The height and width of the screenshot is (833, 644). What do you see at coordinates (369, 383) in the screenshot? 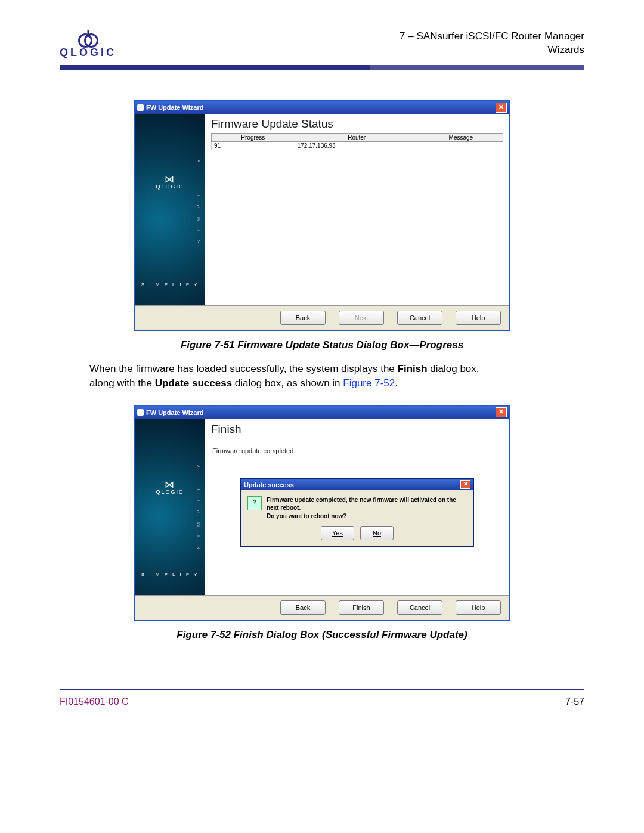
I see `figure-ref-link: Figure 7-52` at bounding box center [369, 383].